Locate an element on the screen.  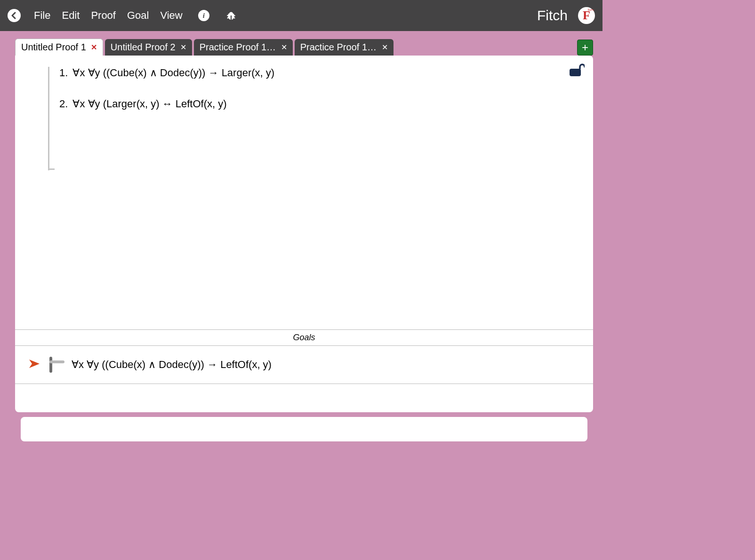
add-tab-button: + is located at coordinates (585, 48).